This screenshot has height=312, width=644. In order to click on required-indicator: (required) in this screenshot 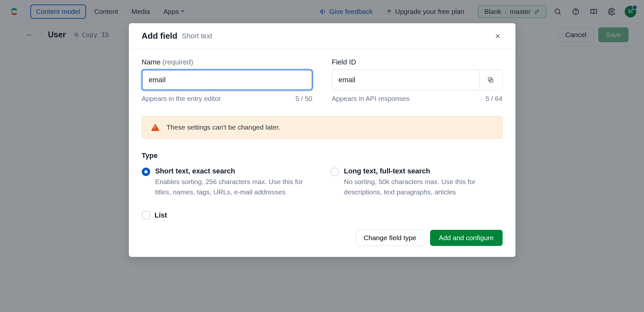, I will do `click(178, 62)`.